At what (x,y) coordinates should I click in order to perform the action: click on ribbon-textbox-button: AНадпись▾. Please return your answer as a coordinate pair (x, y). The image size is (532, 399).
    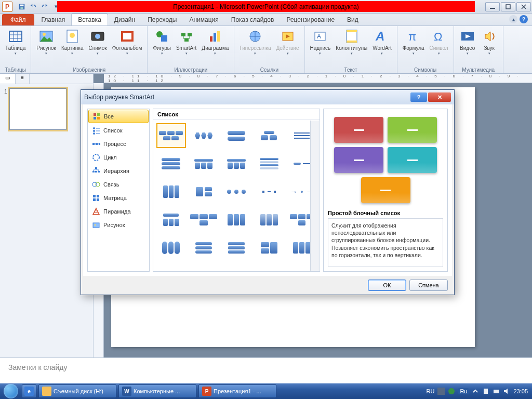
    Looking at the image, I should click on (321, 42).